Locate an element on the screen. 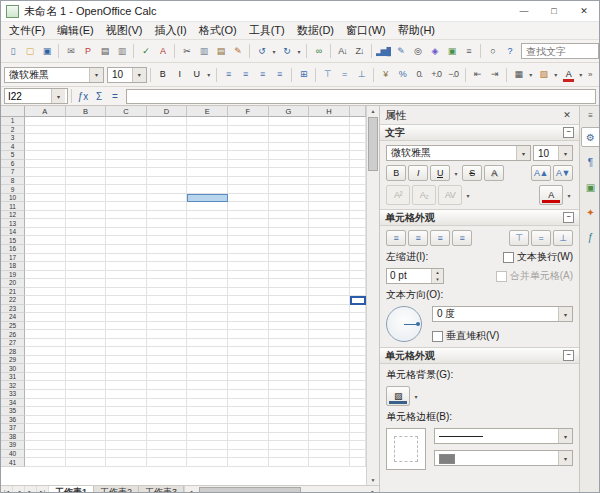 This screenshot has width=600, height=493. row-header-16: 16 is located at coordinates (13, 250).